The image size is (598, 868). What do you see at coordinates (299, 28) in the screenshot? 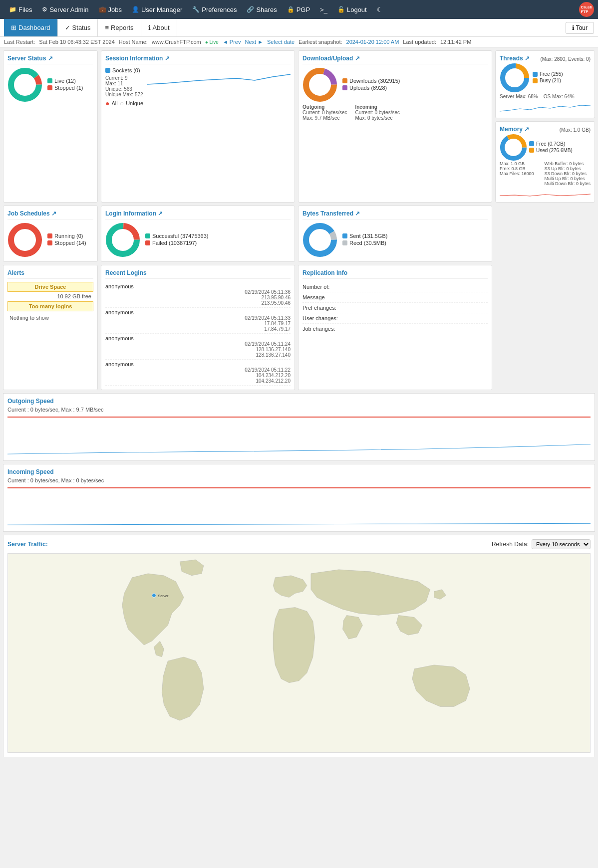
I see `tab-bar: ⊞ Dashboard ✓ Status ≡ Reports ℹ About ℹ…` at bounding box center [299, 28].